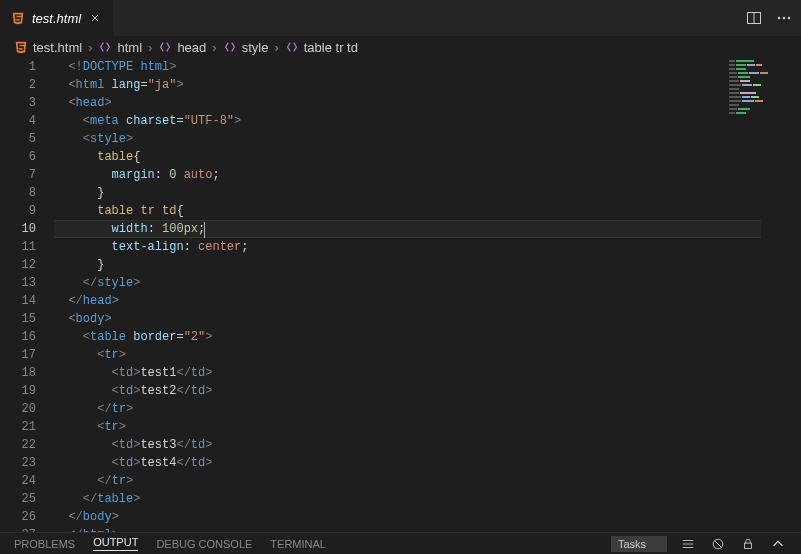  What do you see at coordinates (331, 48) in the screenshot?
I see `breadcrumb-label: table tr td` at bounding box center [331, 48].